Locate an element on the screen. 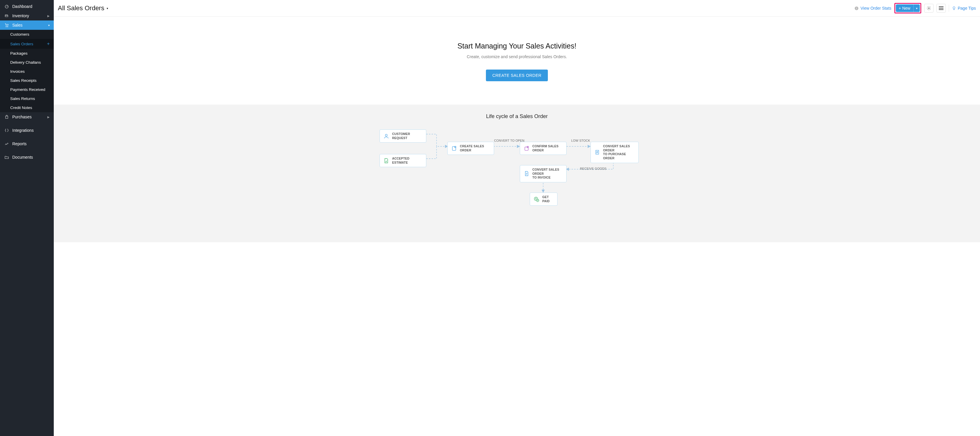 Image resolution: width=980 pixels, height=436 pixels. gear-icon is located at coordinates (929, 8).